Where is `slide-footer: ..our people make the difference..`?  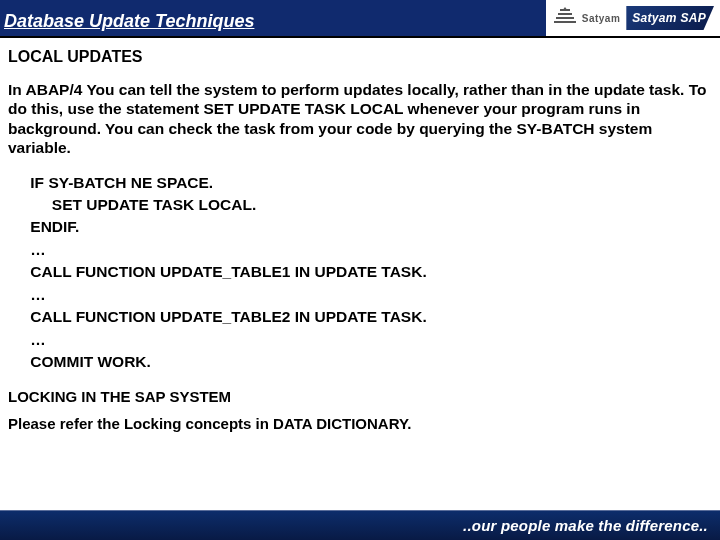 slide-footer: ..our people make the difference.. is located at coordinates (360, 525).